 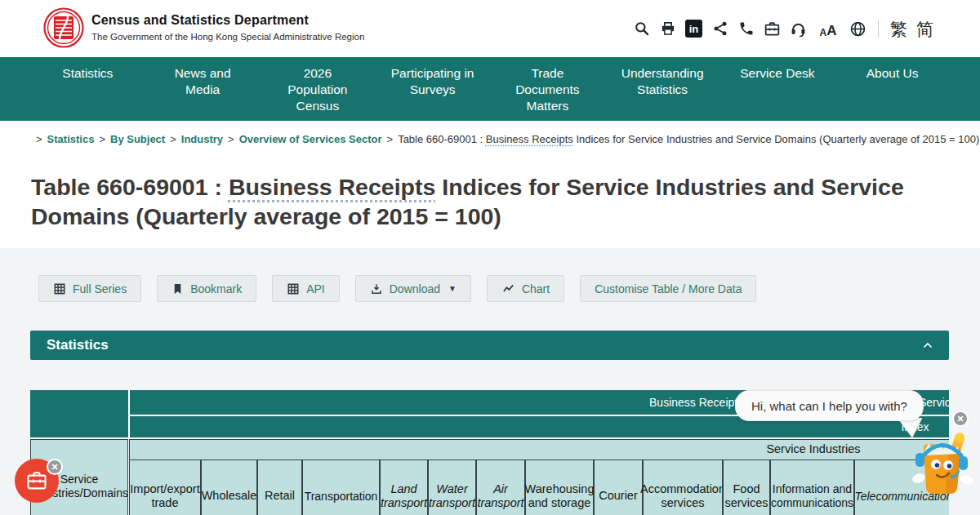 What do you see at coordinates (777, 89) in the screenshot?
I see `nav-service-desk: Service Desk` at bounding box center [777, 89].